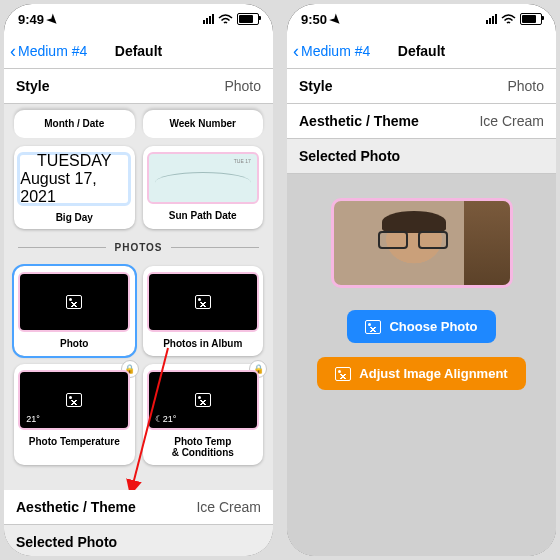  What do you see at coordinates (74, 311) in the screenshot?
I see `card-photo: Photo` at bounding box center [74, 311].